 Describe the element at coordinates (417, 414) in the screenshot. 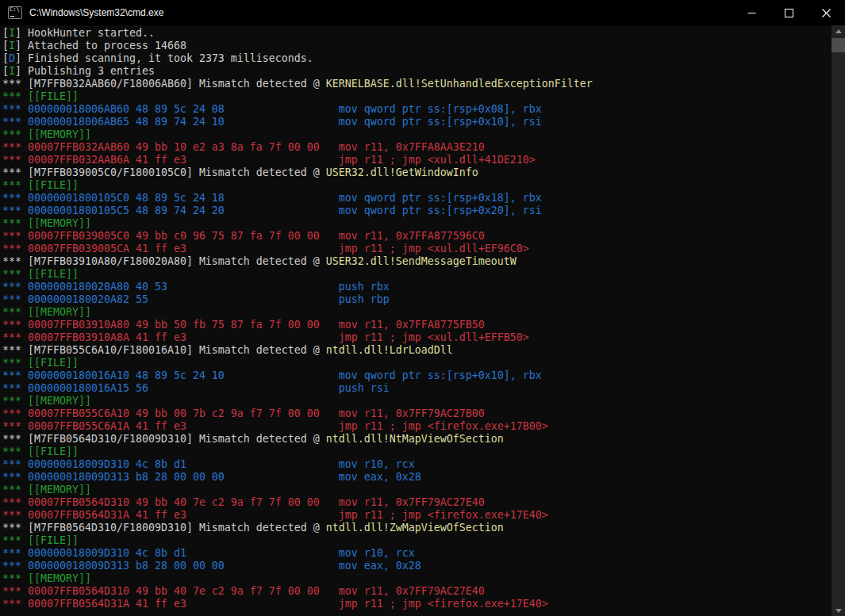

I see `console-line: *** 00007FFB055C6A10 49 bb 00 7b c2 9a f…` at that location.